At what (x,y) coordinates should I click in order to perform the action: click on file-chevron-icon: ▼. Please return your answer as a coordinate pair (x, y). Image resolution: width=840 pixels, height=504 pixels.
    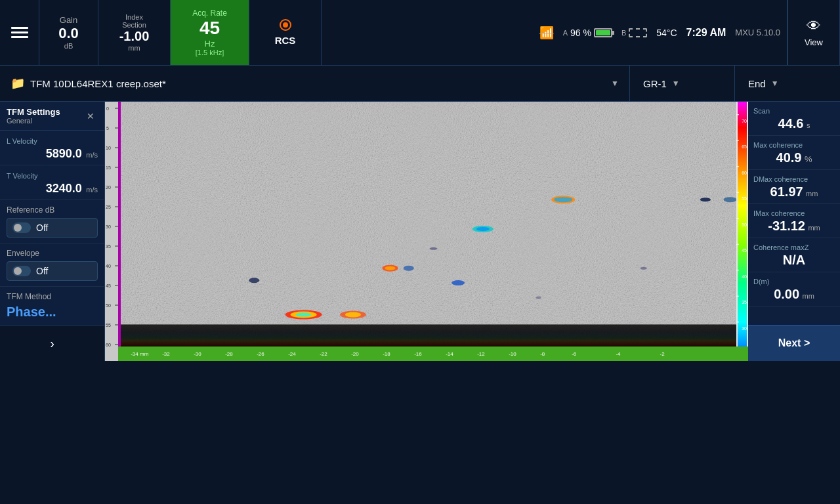
    Looking at the image, I should click on (615, 83).